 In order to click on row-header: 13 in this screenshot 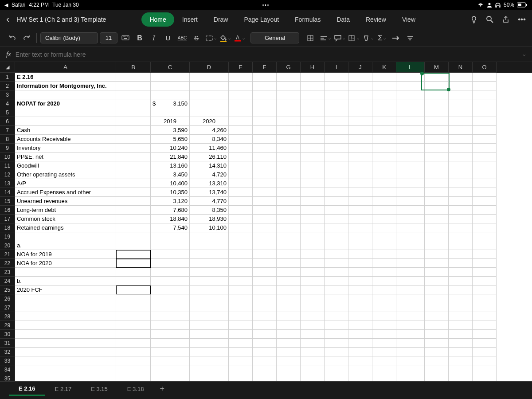, I will do `click(8, 184)`.